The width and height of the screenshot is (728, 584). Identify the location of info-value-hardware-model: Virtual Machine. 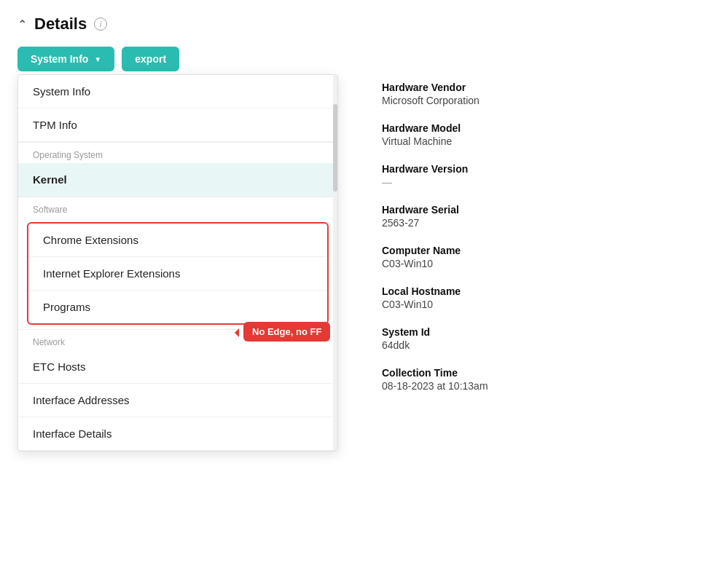
(547, 141).